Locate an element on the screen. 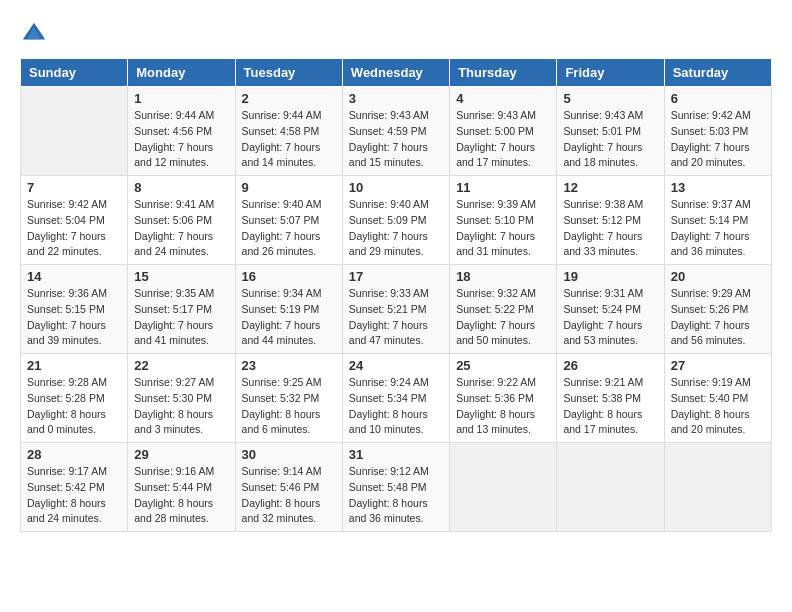 Image resolution: width=792 pixels, height=612 pixels. day-info: Sunrise: 9:29 AMSunset: 5:26 PMDaylight:… is located at coordinates (718, 318).